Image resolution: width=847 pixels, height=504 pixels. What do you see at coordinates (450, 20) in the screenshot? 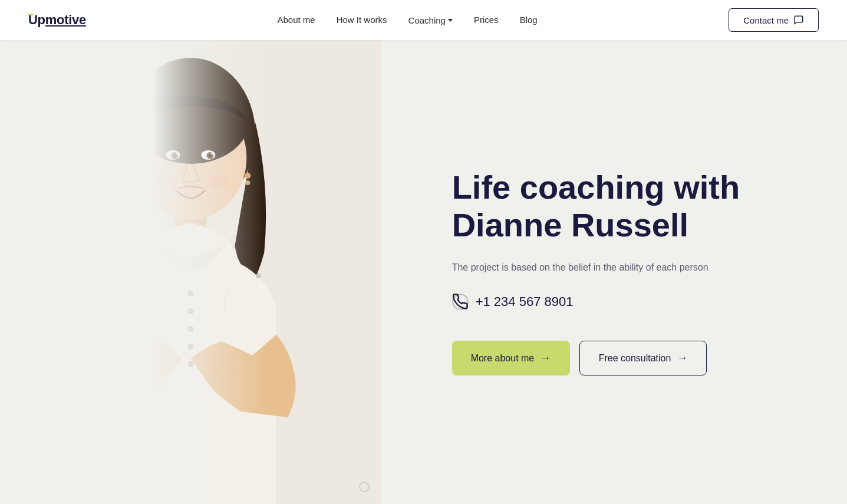
I see `chevron-down-icon` at bounding box center [450, 20].